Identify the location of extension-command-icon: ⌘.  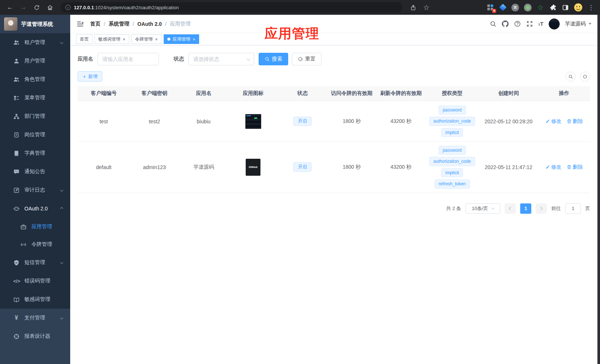
(515, 7).